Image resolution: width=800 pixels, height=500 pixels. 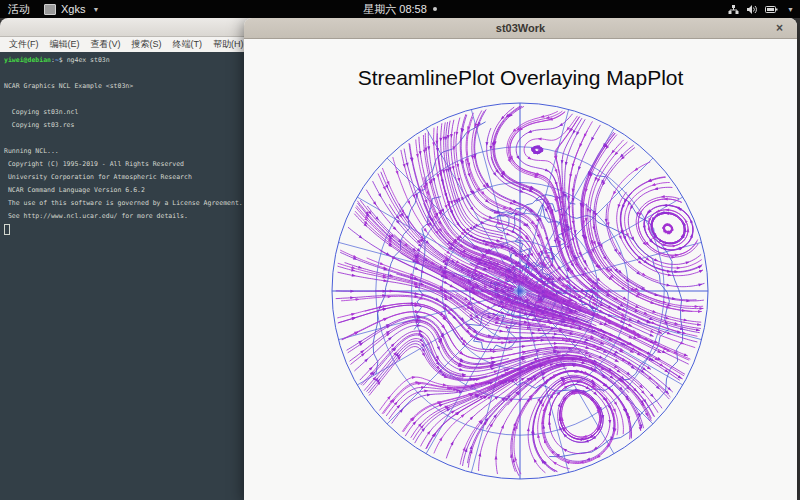 What do you see at coordinates (780, 28) in the screenshot?
I see `close-icon: ×` at bounding box center [780, 28].